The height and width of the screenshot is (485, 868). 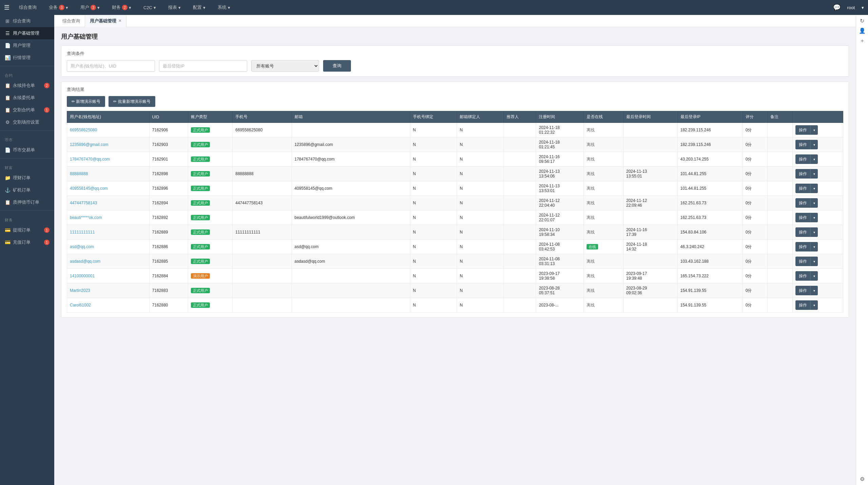 I want to click on sidebar-item-永续委托单: 📋 永续委托单, so click(x=27, y=98).